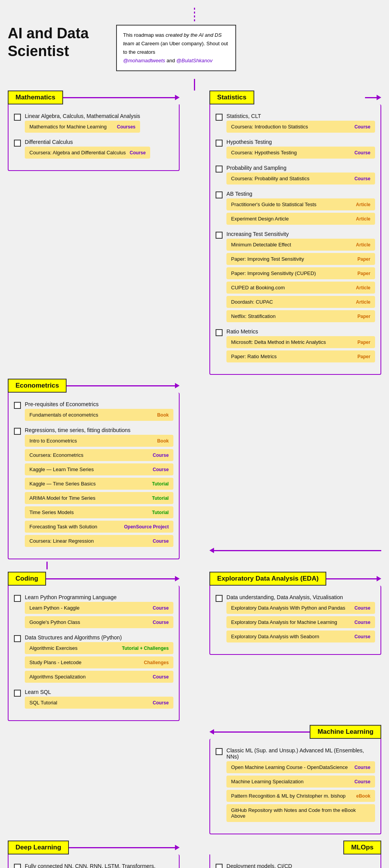 Image resolution: width=389 pixels, height=868 pixels. I want to click on stats-right-arrow, so click(379, 97).